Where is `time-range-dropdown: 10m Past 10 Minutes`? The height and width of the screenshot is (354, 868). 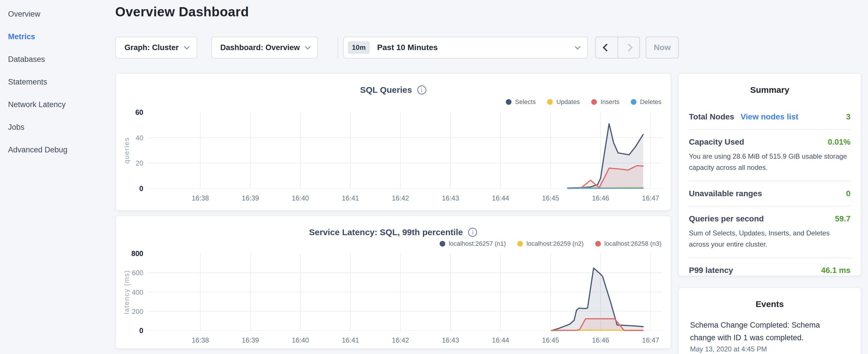 time-range-dropdown: 10m Past 10 Minutes is located at coordinates (466, 47).